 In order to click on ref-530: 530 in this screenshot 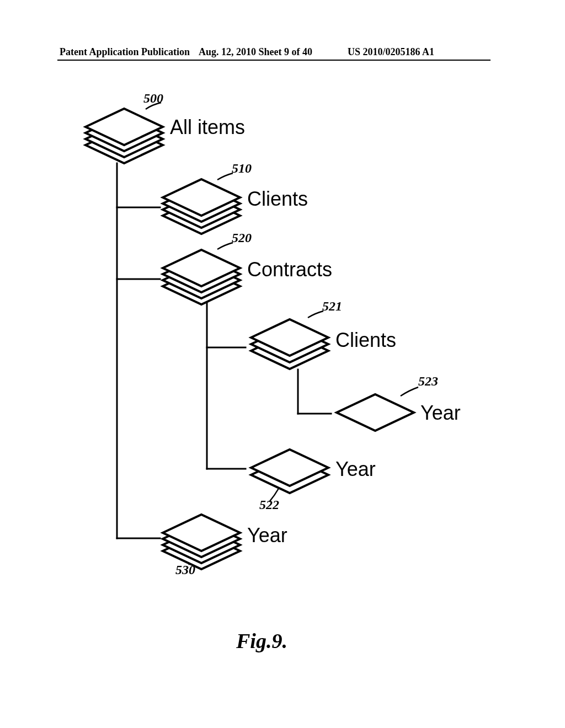, I will do `click(185, 570)`.